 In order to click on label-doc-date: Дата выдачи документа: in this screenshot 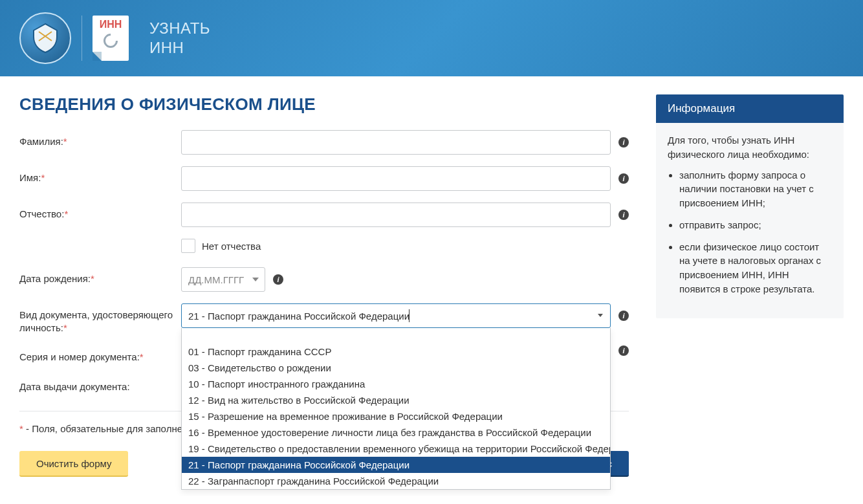, I will do `click(100, 384)`.